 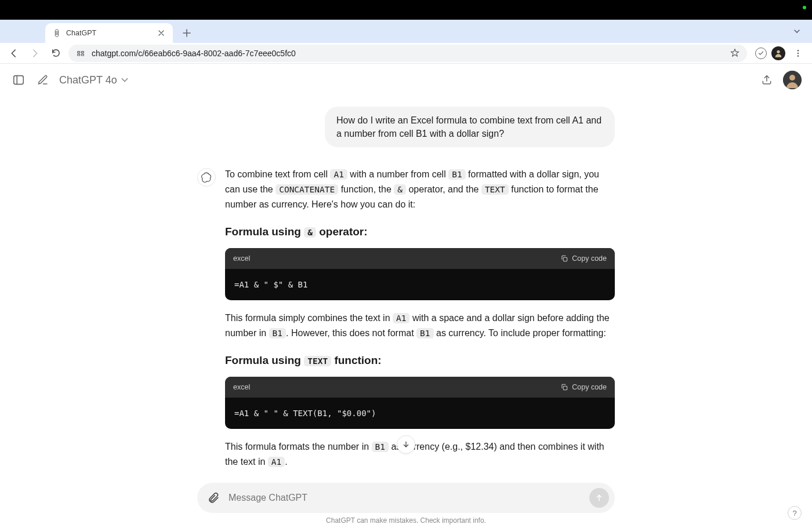 What do you see at coordinates (420, 403) in the screenshot?
I see `code-block: excel Copy code =A1 & " " & TEXT(B1, "$0…` at bounding box center [420, 403].